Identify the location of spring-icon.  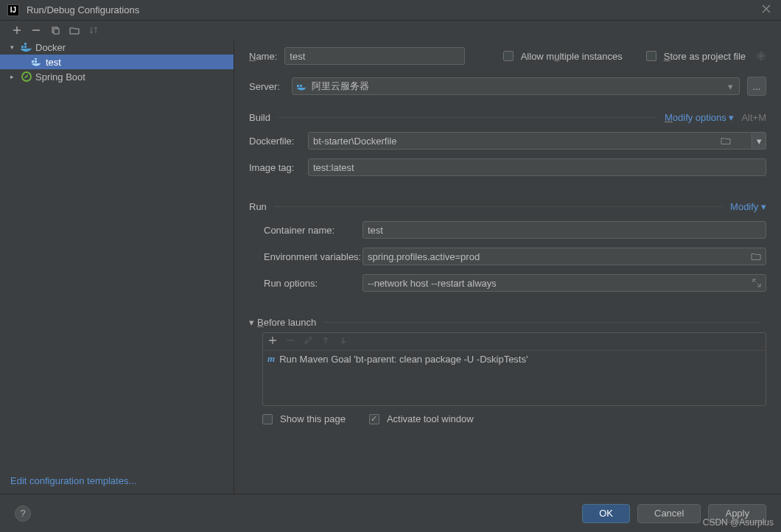
(27, 77).